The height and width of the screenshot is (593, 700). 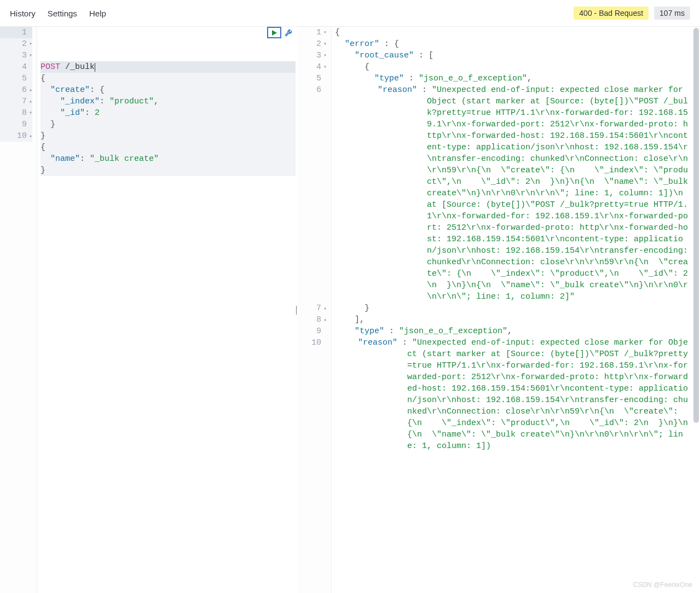 What do you see at coordinates (16, 90) in the screenshot?
I see `gutter-line: 6▴` at bounding box center [16, 90].